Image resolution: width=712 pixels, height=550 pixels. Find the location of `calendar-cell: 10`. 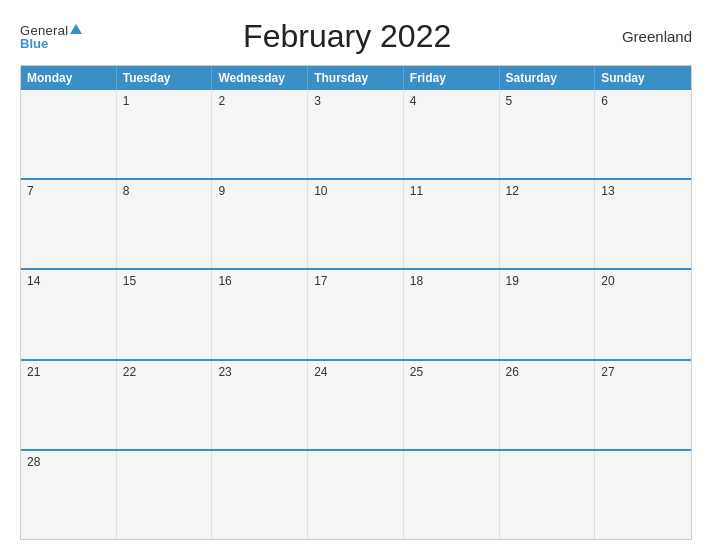

calendar-cell: 10 is located at coordinates (356, 224).